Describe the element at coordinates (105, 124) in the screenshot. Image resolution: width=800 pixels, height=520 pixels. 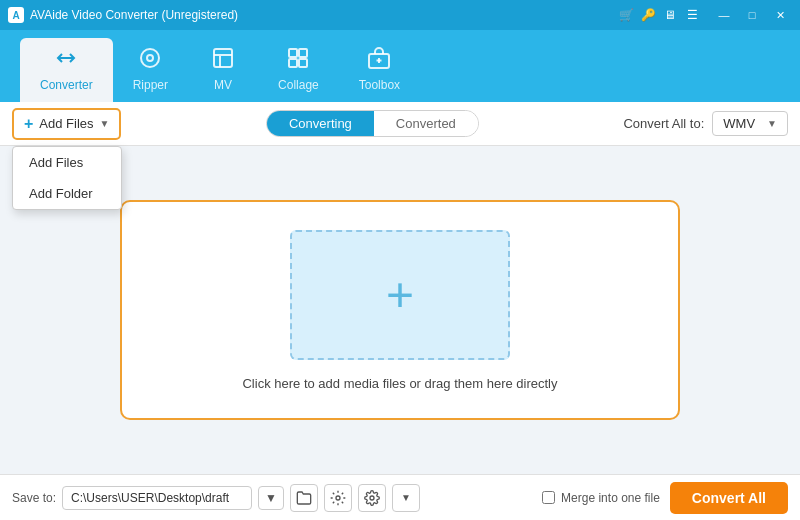
I see `dropdown-arrow-icon: ▼` at that location.